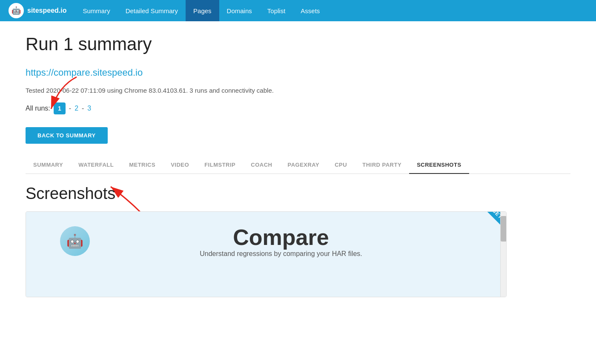  What do you see at coordinates (298, 108) in the screenshot?
I see `runs-row: All runs: 1 - 2 - 3` at bounding box center [298, 108].